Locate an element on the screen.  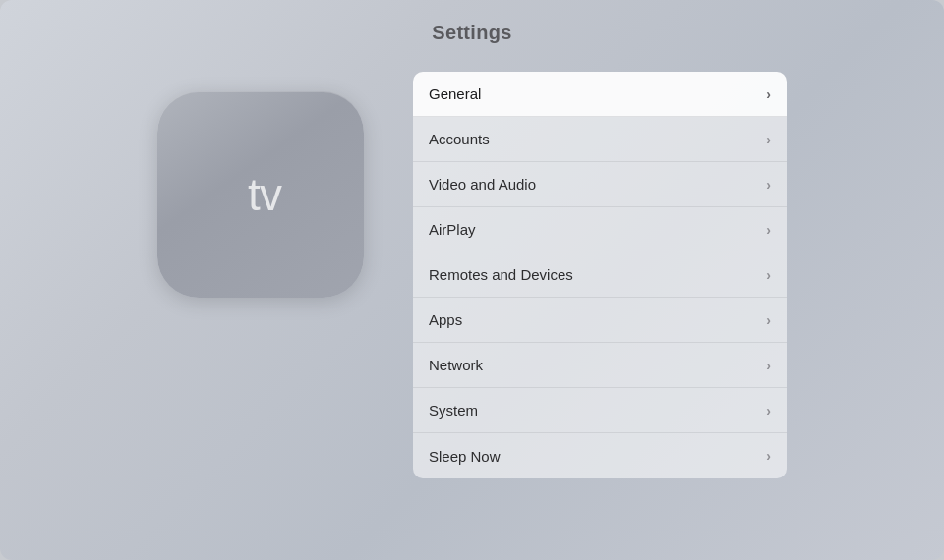
menu-item-label-sleep-now: Sleep Now is located at coordinates (464, 456).